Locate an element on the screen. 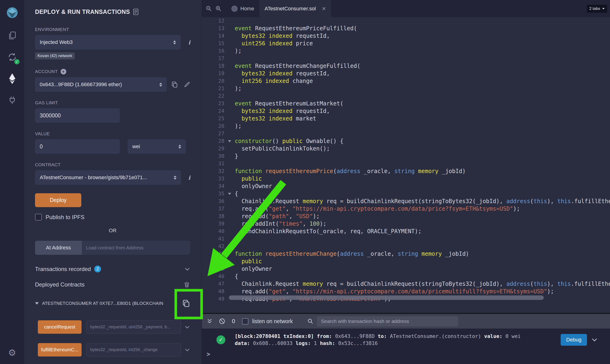 This screenshot has width=610, height=364. code-line: 39 req.addInt("times", 100); is located at coordinates (406, 224).